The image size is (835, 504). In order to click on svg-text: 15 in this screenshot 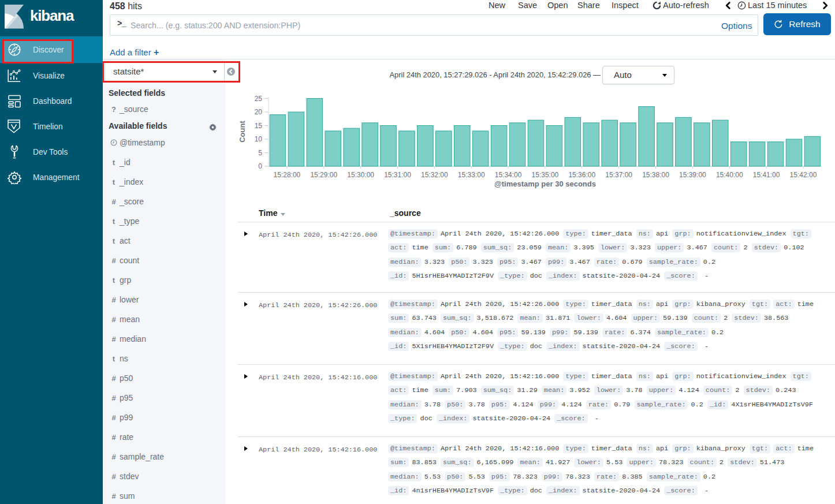, I will do `click(259, 126)`.